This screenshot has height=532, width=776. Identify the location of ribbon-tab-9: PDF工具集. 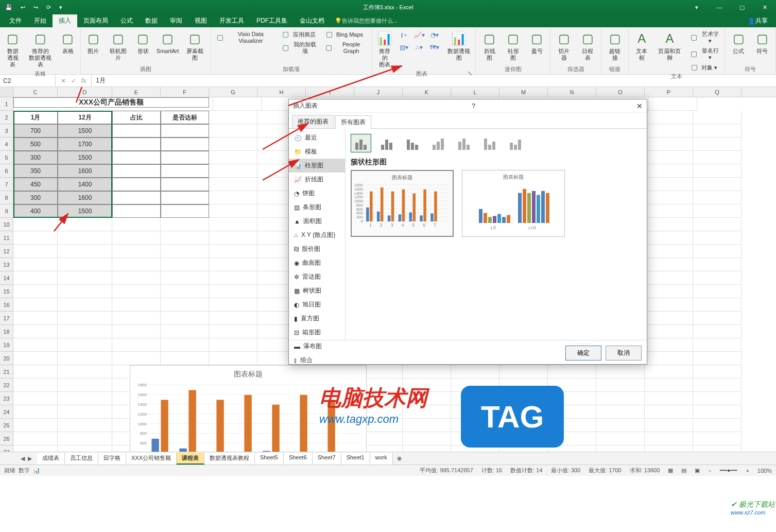
(272, 21).